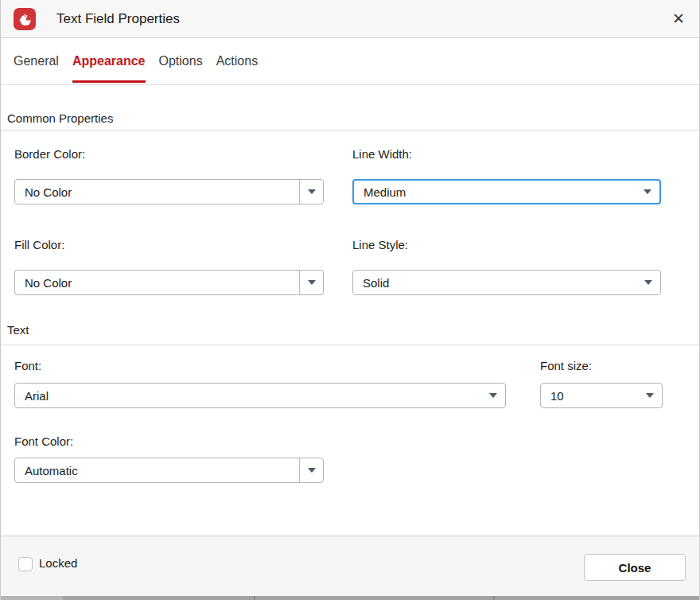 The height and width of the screenshot is (600, 700). Describe the element at coordinates (181, 62) in the screenshot. I see `tab-options: Options` at that location.